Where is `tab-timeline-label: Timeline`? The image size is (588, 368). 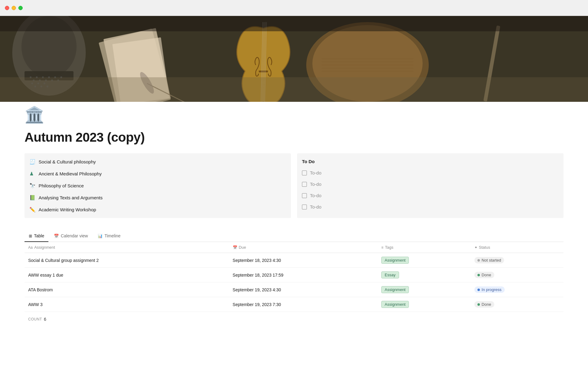 tab-timeline-label: Timeline is located at coordinates (112, 236).